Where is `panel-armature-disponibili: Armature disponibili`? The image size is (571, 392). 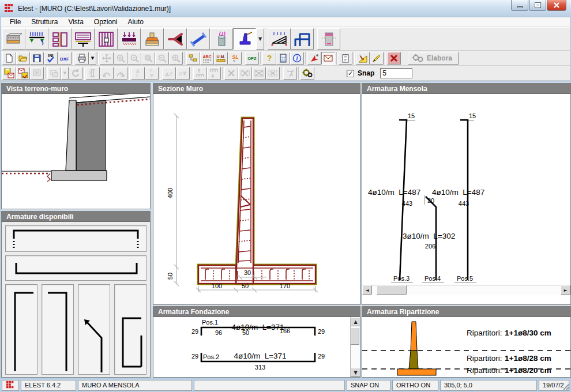
panel-armature-disponibili: Armature disponibili is located at coordinates (76, 294).